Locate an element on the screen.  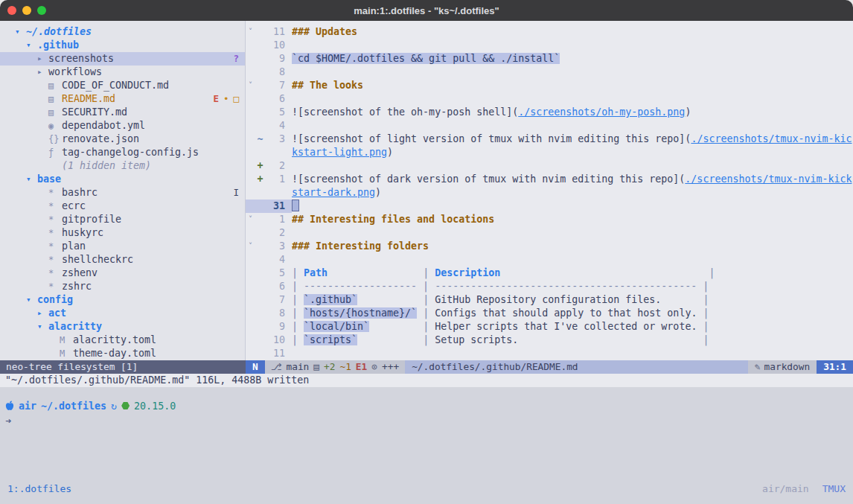
editor-line: 9`cd $HOME/.dotfiles && git pull && ./in… is located at coordinates (549, 59).